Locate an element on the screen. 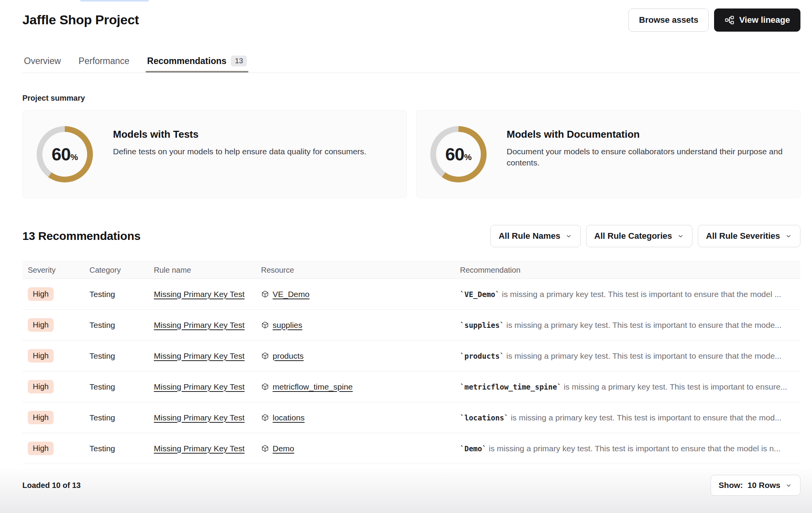  resource-link: Demo is located at coordinates (283, 449).